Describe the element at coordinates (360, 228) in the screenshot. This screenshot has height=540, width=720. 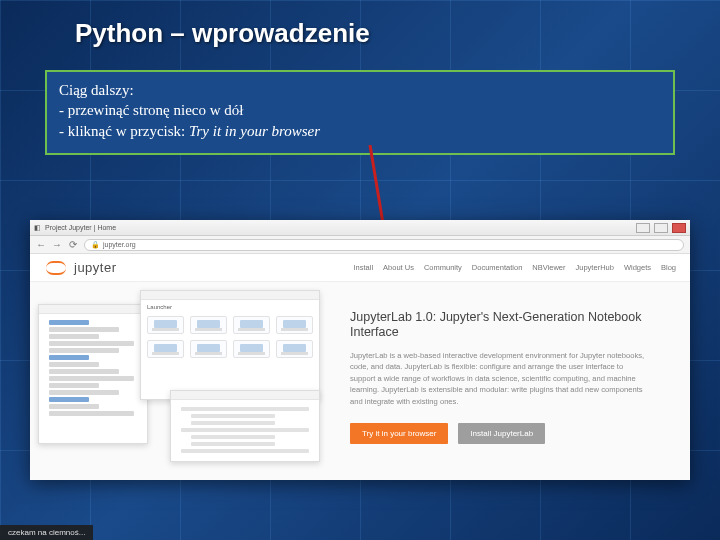
I see `window-titlebar: ◧ Project Jupyter | Home` at that location.